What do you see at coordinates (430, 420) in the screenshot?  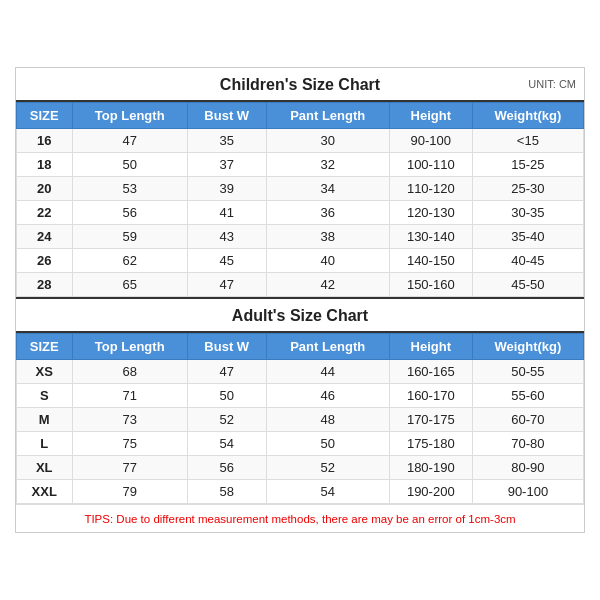 I see `table-cell: 170-175` at bounding box center [430, 420].